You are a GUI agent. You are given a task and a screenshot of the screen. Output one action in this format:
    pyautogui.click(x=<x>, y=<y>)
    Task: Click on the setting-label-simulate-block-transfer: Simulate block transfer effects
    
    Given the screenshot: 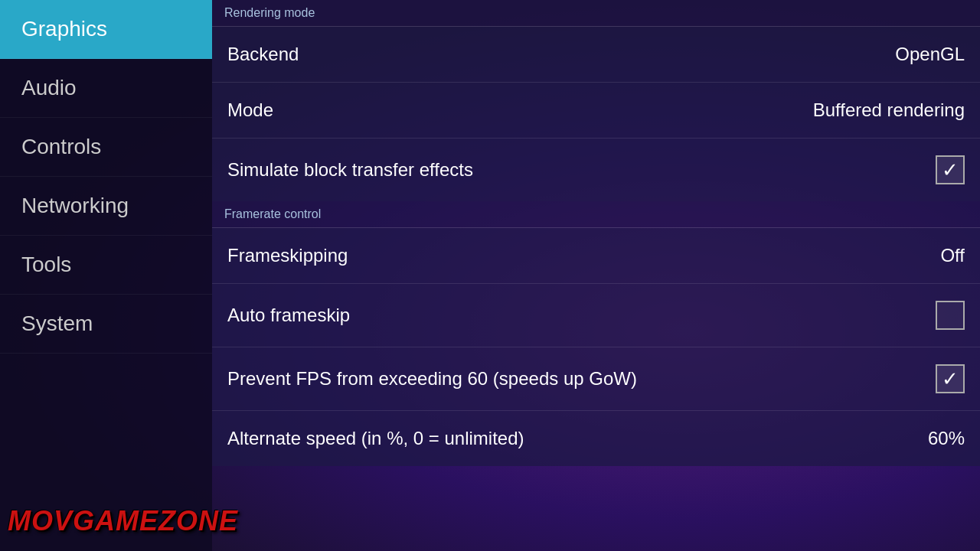 What is the action you would take?
    pyautogui.click(x=582, y=170)
    